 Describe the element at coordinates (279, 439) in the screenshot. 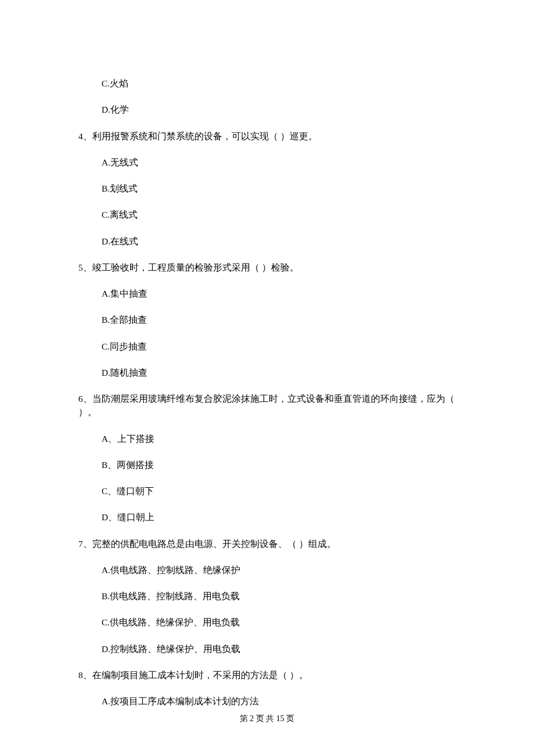

I see `q6-option-a: A、上下搭接` at that location.